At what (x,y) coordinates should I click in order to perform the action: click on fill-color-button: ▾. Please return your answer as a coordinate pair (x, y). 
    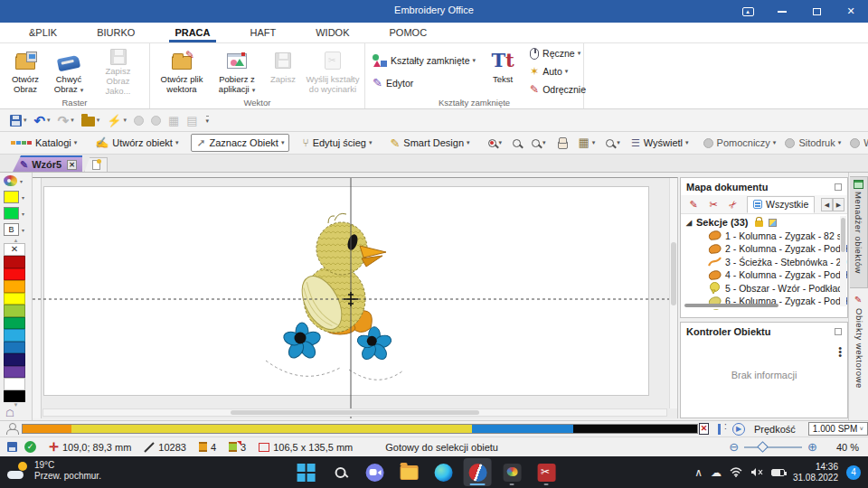
    Looking at the image, I should click on (16, 197).